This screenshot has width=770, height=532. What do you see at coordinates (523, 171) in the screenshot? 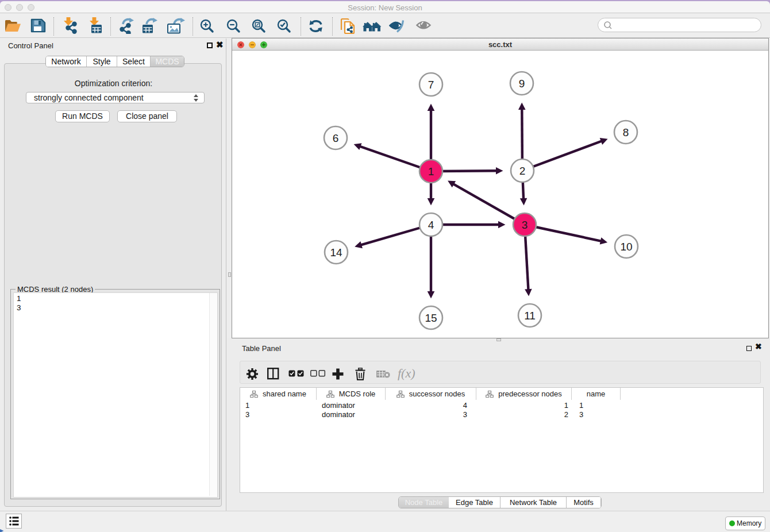
I see `svg-text: 2` at bounding box center [523, 171].